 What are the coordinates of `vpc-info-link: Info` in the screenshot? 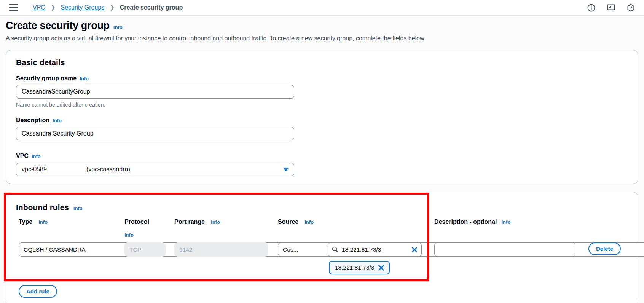 It's located at (36, 156).